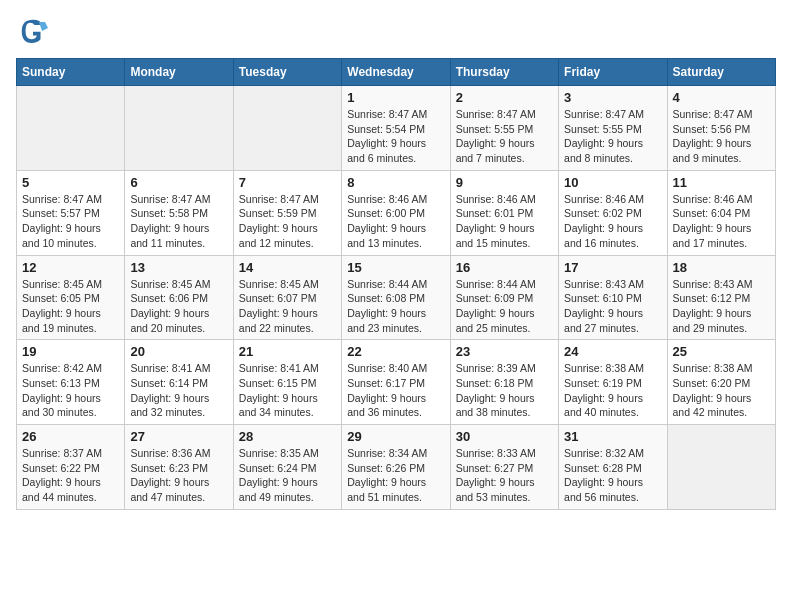 The width and height of the screenshot is (792, 612). I want to click on day-number: 5, so click(70, 182).